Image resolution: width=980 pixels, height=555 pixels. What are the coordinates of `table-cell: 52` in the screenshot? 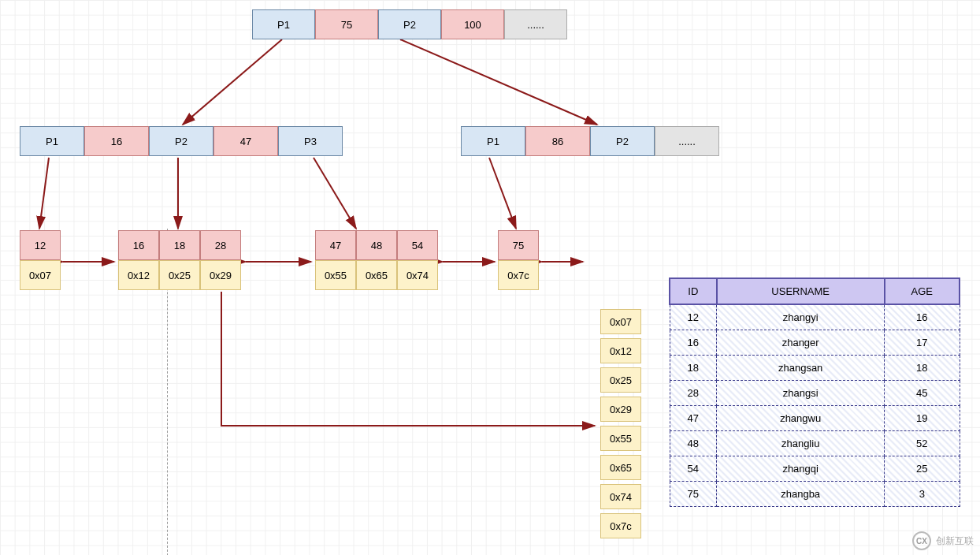 It's located at (922, 444).